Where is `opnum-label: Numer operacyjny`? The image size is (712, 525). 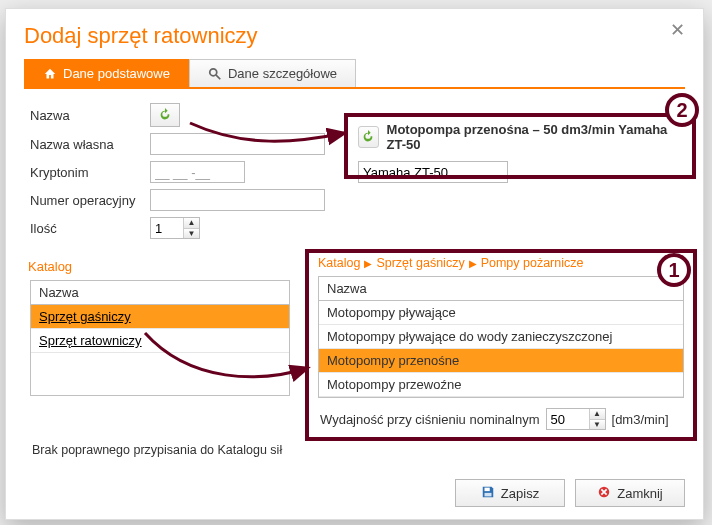
opnum-label: Numer operacyjny is located at coordinates (90, 200).